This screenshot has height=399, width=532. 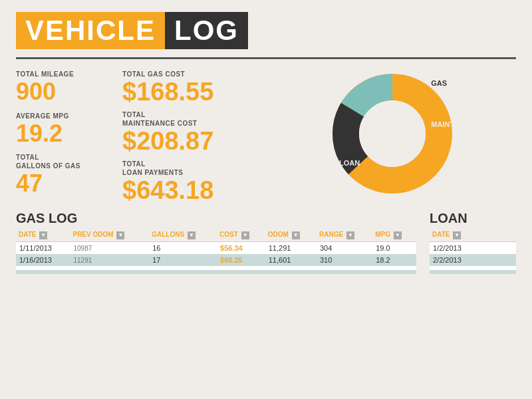 I want to click on loan-body: 1/2/20132/2/2013, so click(x=473, y=258).